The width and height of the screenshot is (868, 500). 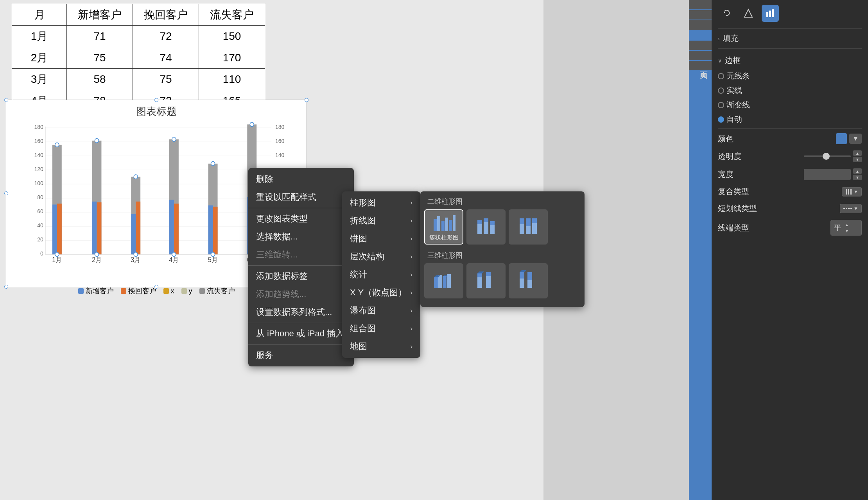 I want to click on opacity-down: ▼, so click(x=857, y=159).